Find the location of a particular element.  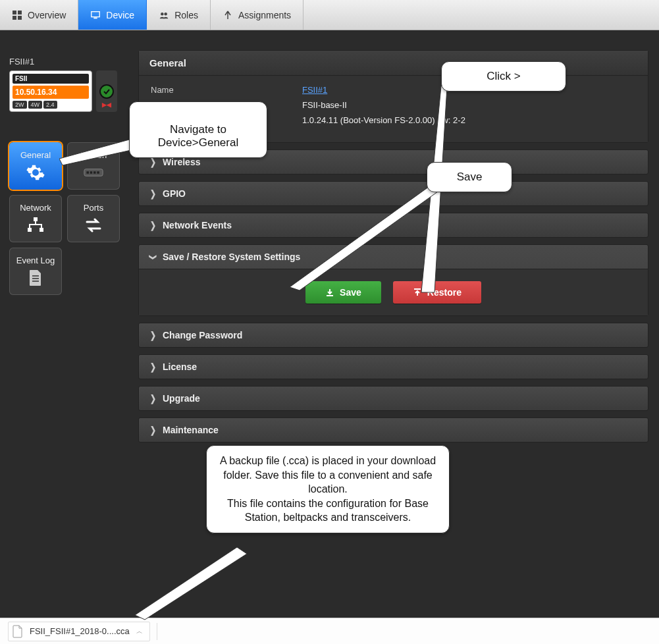

device-title: FSII#1 is located at coordinates (68, 62).